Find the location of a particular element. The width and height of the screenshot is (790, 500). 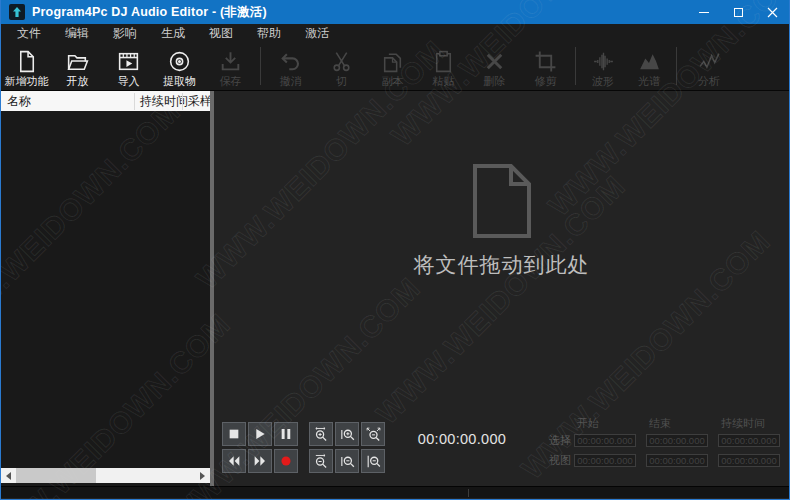

rewind-button is located at coordinates (234, 461).